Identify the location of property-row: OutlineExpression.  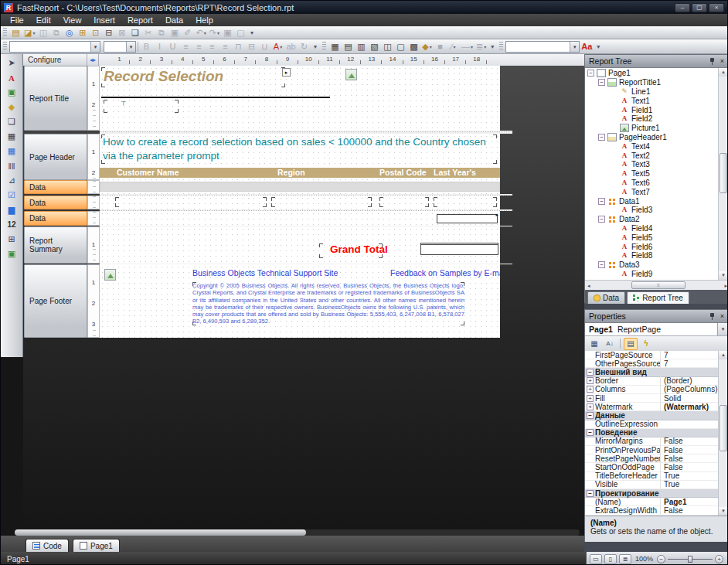
(652, 425).